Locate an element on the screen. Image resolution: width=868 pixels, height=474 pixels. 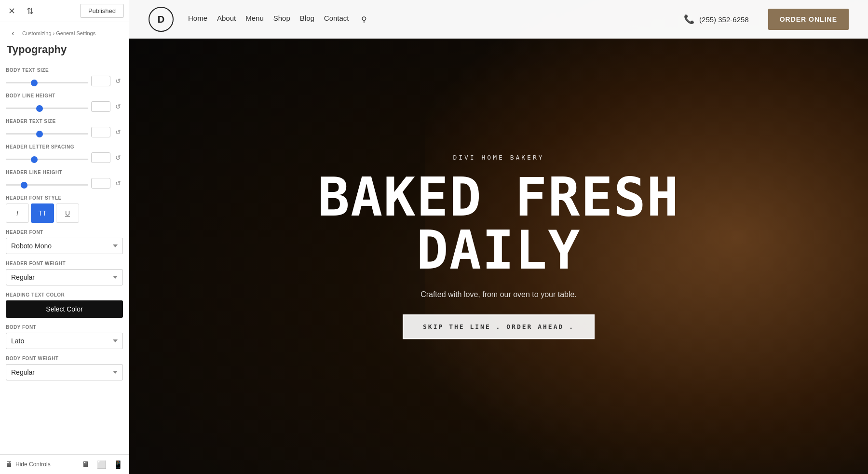
nav-logo: D is located at coordinates (161, 19).